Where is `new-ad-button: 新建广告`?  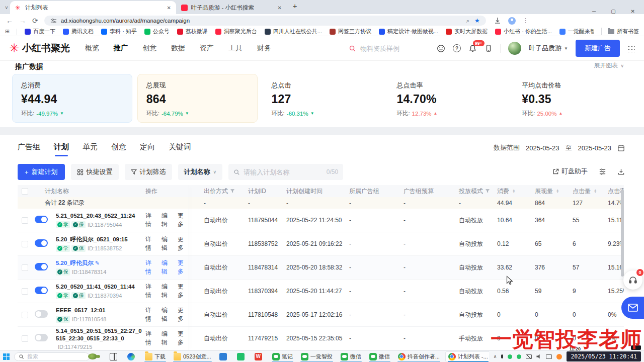
new-ad-button: 新建广告 is located at coordinates (598, 48).